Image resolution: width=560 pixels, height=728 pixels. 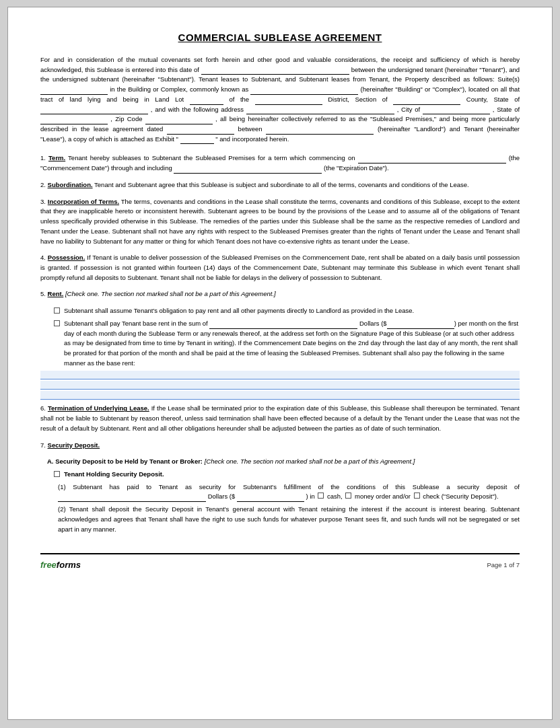 What do you see at coordinates (275, 71) in the screenshot?
I see `date-blank` at bounding box center [275, 71].